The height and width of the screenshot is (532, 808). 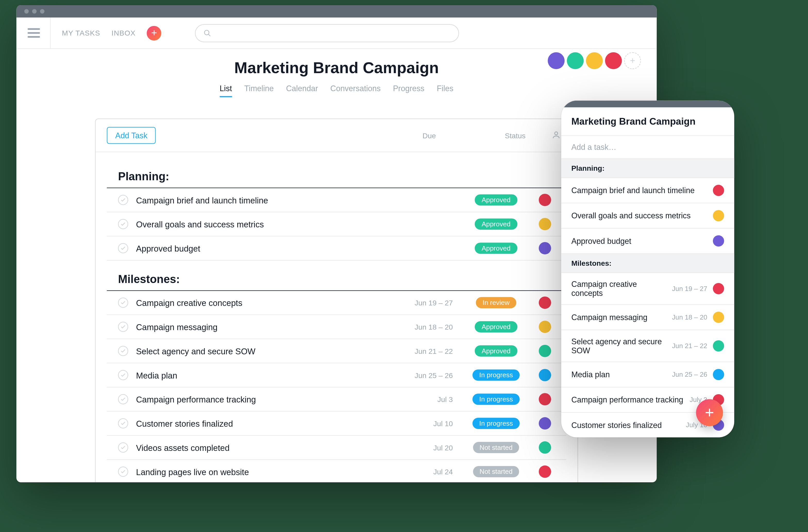 I want to click on task-row: Overall goals and success metricsApprove…, so click(x=337, y=224).